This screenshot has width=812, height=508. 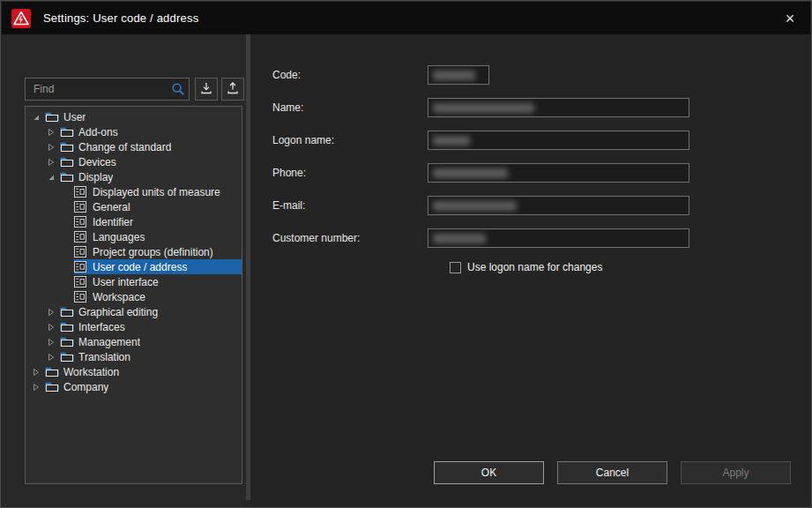 What do you see at coordinates (134, 206) in the screenshot?
I see `tree-item-general: General` at bounding box center [134, 206].